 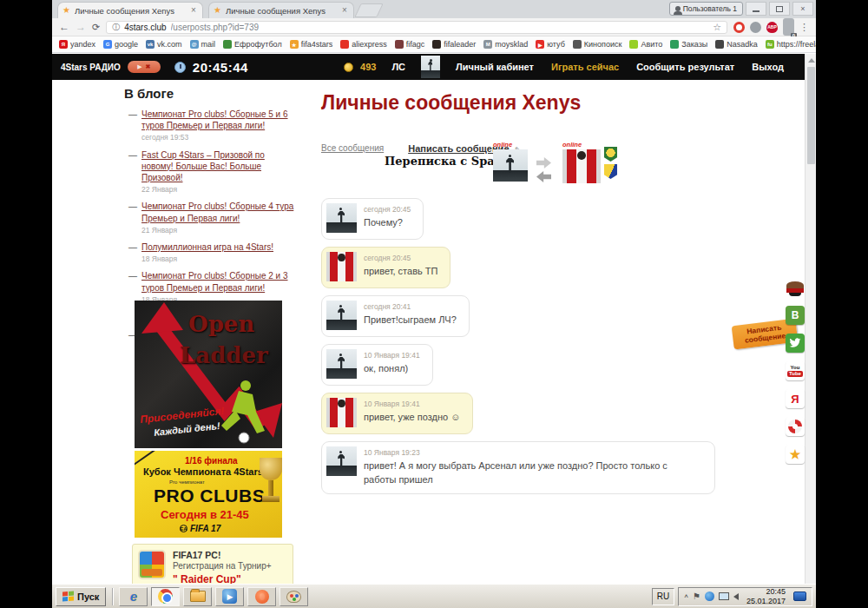 I want to click on chrome-icon, so click(x=165, y=596).